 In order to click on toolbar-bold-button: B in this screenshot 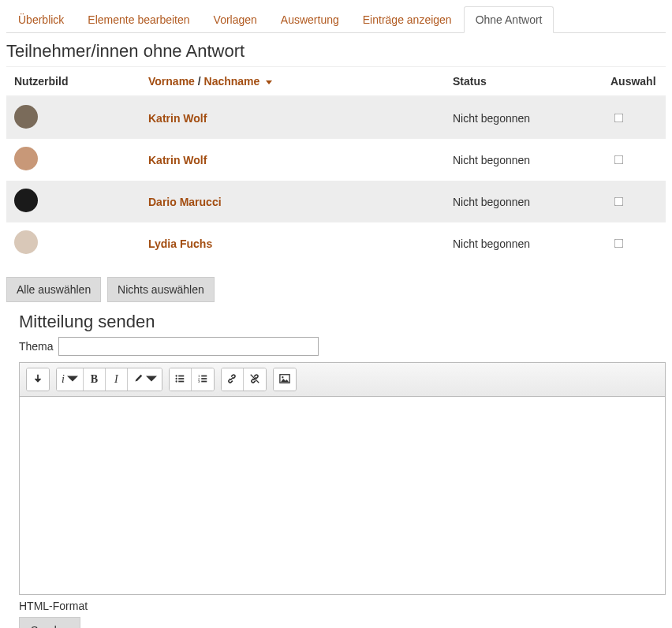, I will do `click(95, 379)`.